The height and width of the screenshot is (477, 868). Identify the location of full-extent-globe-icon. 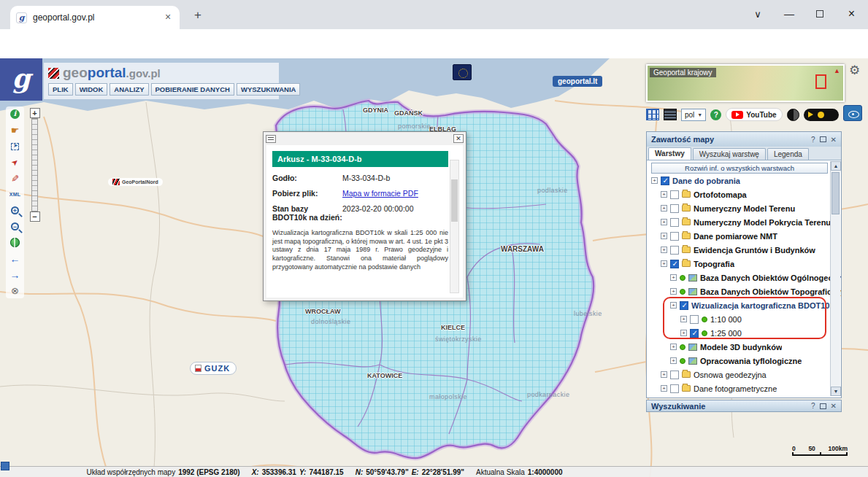
(15, 242).